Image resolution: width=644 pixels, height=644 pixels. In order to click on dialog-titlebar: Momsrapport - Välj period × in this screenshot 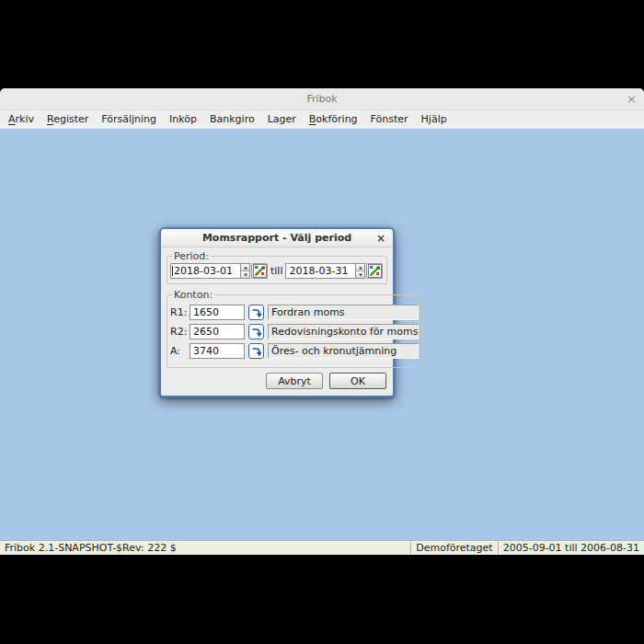, I will do `click(277, 238)`.